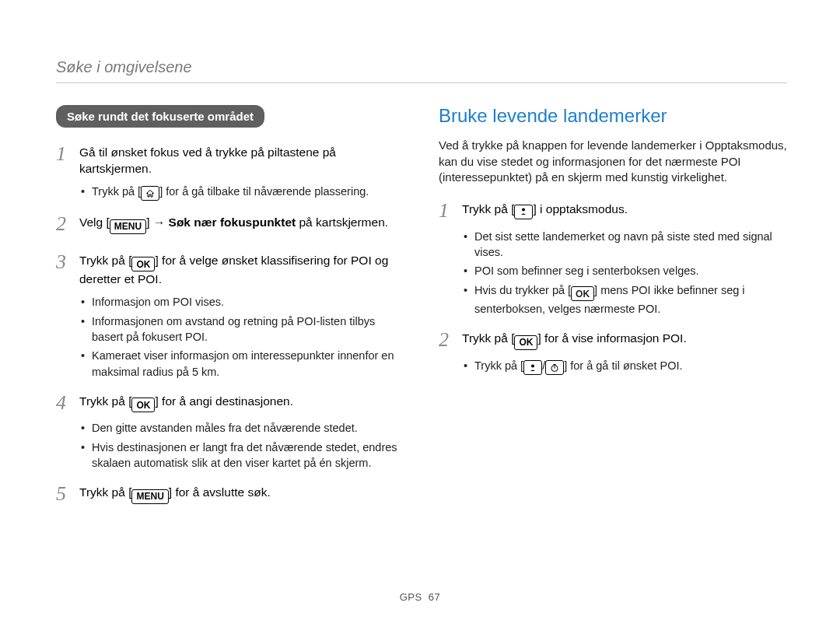 The width and height of the screenshot is (840, 634). I want to click on bullet: Den gitte avstanden måles fra det nåvære…, so click(243, 428).